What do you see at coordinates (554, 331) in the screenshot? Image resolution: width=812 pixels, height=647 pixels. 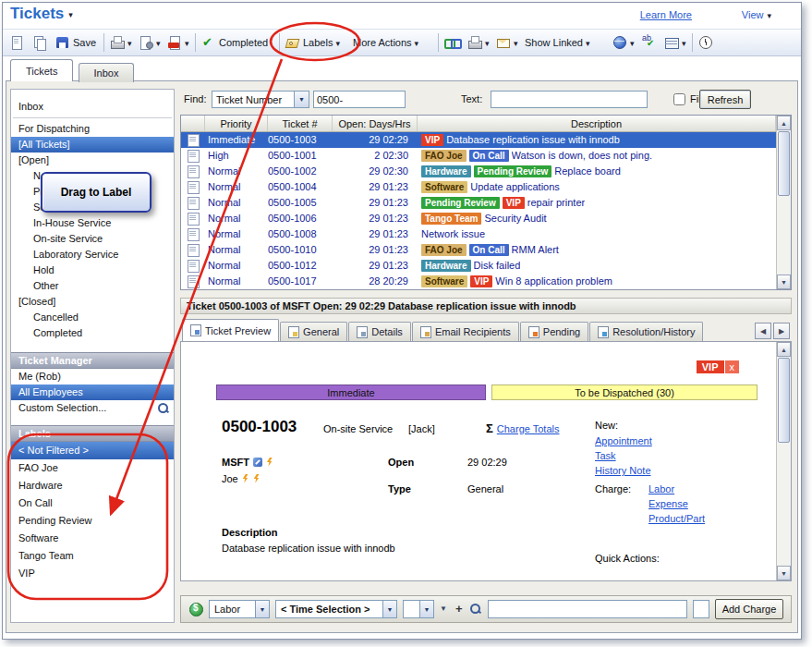 I see `detail-tab: Pending` at bounding box center [554, 331].